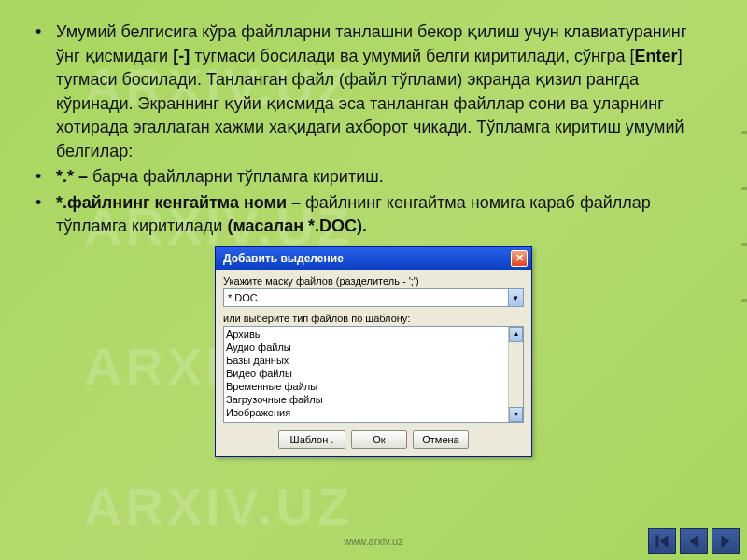 This screenshot has height=560, width=747. What do you see at coordinates (374, 298) in the screenshot?
I see `mask-input` at bounding box center [374, 298].